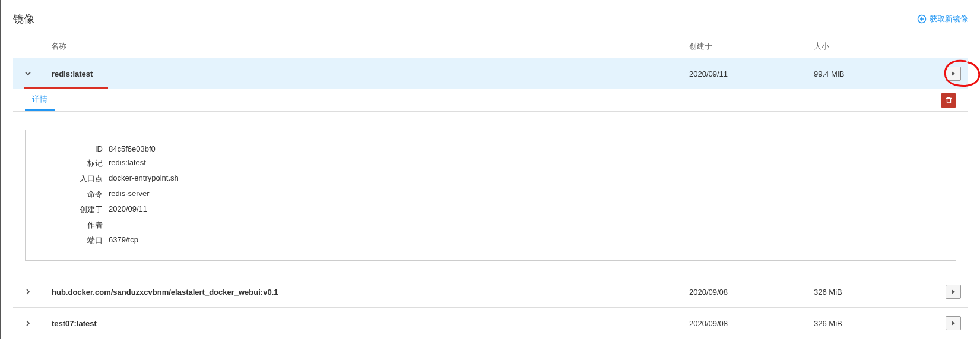  What do you see at coordinates (490, 291) in the screenshot?
I see `table-row: hub.docker.com/sanduzxcvbnm/elastalert_d…` at bounding box center [490, 291].